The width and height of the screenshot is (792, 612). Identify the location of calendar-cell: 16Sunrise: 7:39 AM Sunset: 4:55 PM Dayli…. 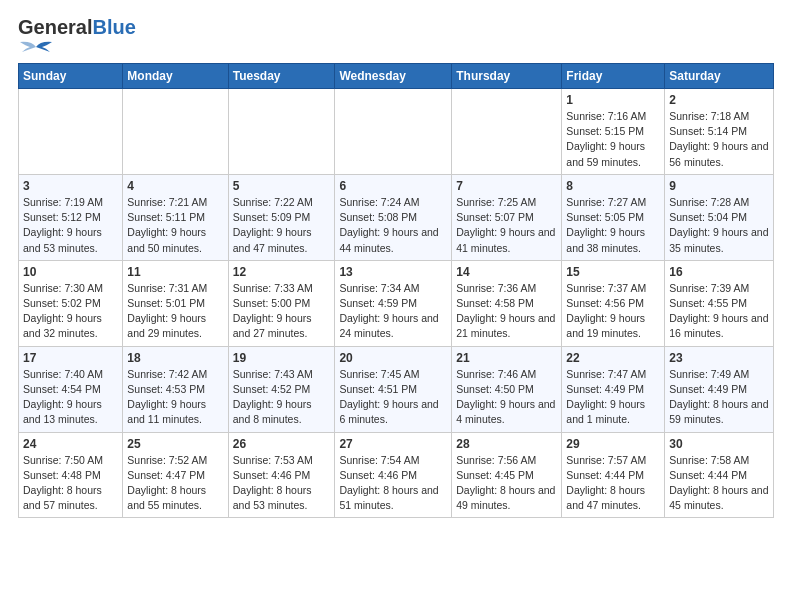
(720, 303).